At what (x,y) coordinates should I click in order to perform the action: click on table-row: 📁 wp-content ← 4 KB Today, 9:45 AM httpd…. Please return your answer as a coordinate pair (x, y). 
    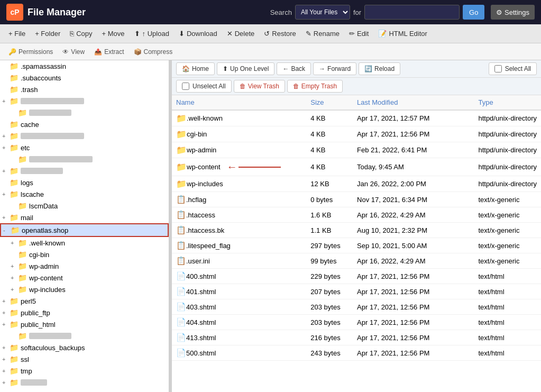
    Looking at the image, I should click on (356, 167).